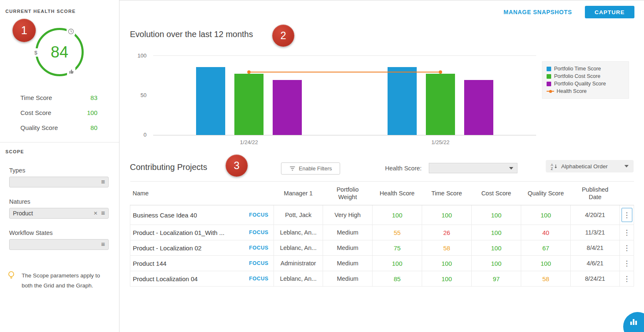  I want to click on types-label: Types, so click(17, 170).